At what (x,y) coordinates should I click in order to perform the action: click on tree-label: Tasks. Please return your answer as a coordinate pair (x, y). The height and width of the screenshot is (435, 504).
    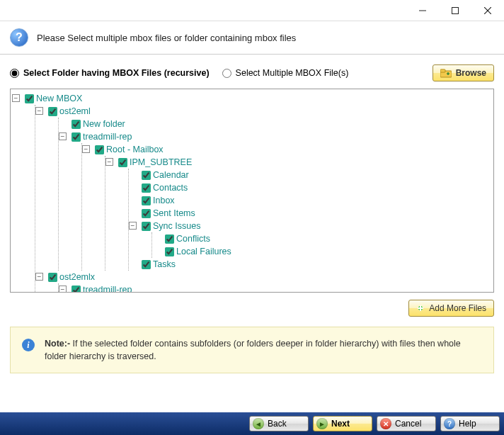
    Looking at the image, I should click on (164, 264).